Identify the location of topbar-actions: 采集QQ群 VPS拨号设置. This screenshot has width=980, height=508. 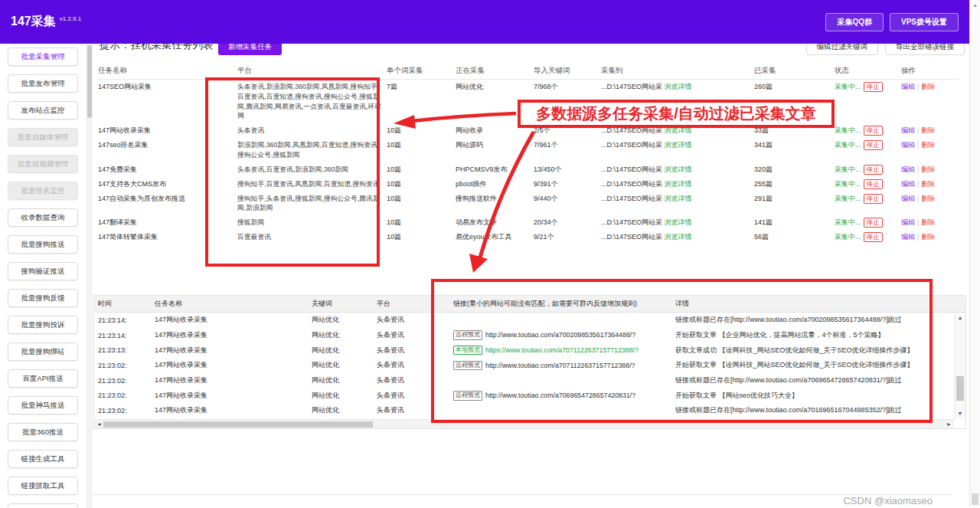
(892, 22).